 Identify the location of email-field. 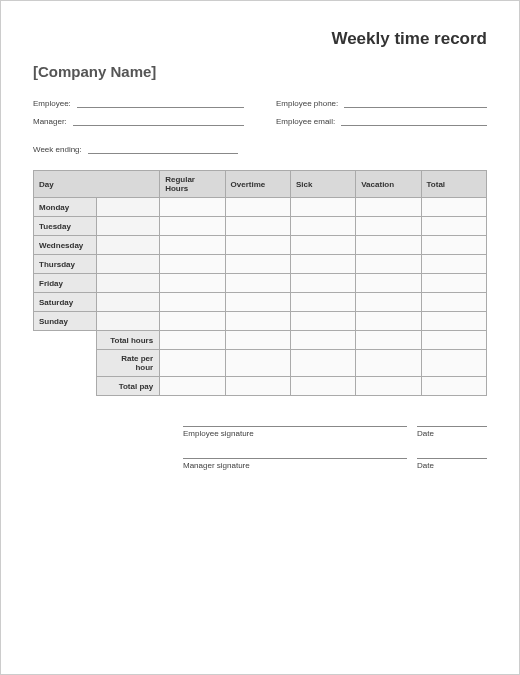
(414, 121).